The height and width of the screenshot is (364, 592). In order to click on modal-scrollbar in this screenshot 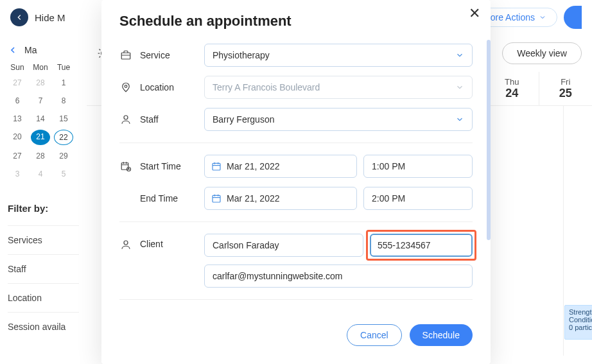, I will do `click(489, 140)`.